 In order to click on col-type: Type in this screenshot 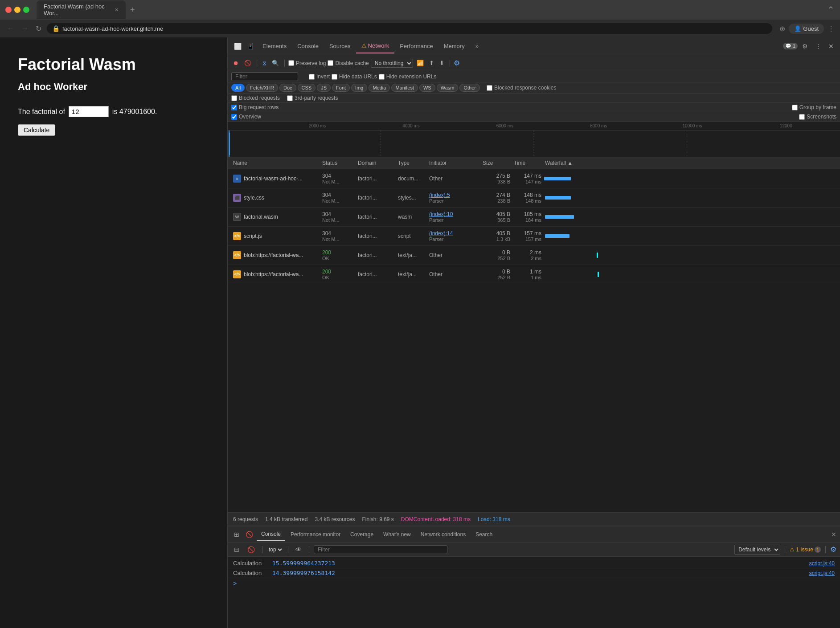, I will do `click(412, 163)`.